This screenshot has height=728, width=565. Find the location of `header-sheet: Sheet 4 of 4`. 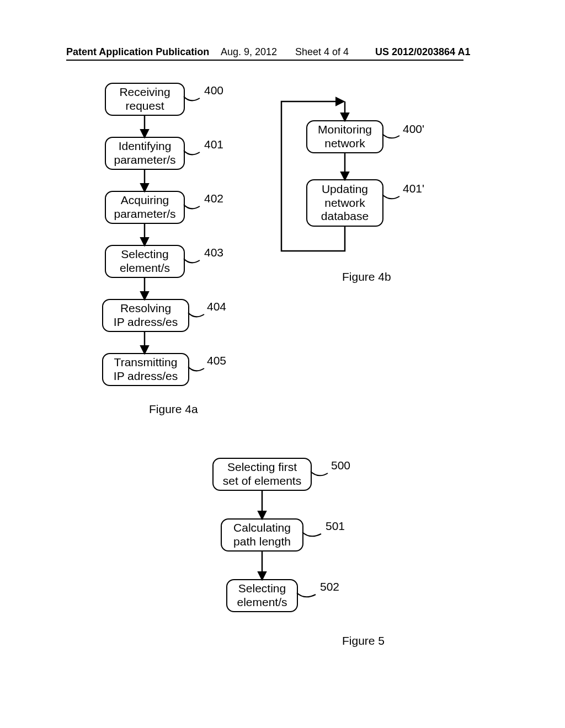

header-sheet: Sheet 4 of 4 is located at coordinates (322, 52).